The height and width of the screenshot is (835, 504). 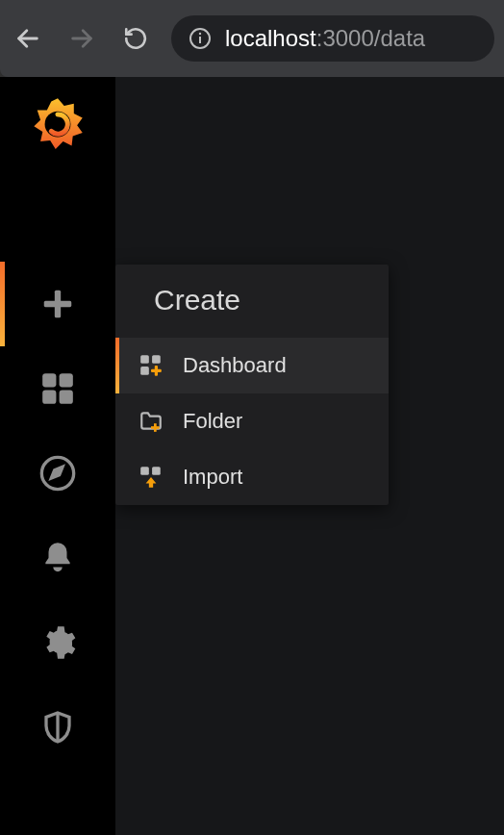 What do you see at coordinates (252, 477) in the screenshot?
I see `flyout-item-import: Import` at bounding box center [252, 477].